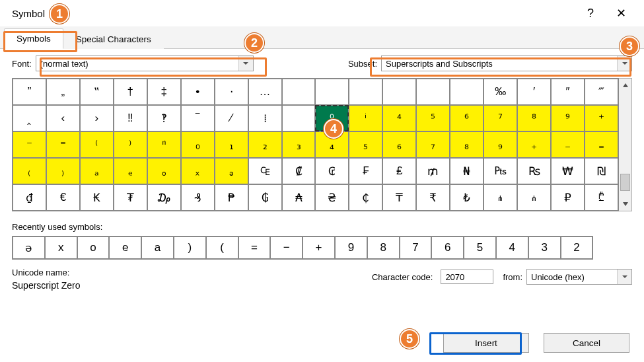 Image resolution: width=644 pixels, height=362 pixels. I want to click on close-button: ✕, so click(621, 13).